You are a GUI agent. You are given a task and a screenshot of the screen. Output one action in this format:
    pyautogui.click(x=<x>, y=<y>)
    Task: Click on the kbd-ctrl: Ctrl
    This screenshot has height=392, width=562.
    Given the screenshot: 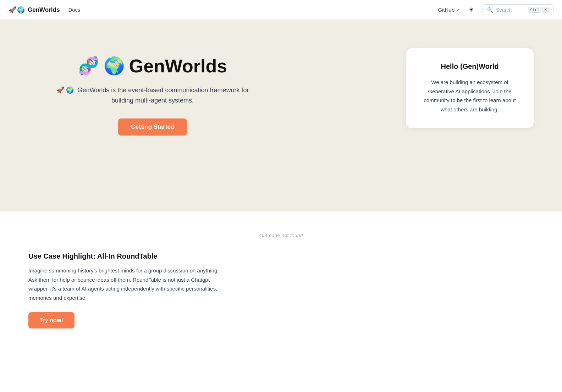 What is the action you would take?
    pyautogui.click(x=535, y=10)
    